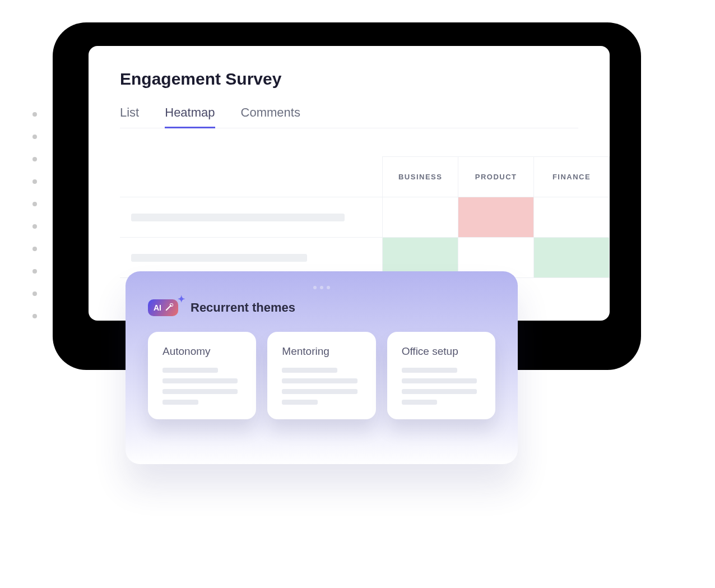  Describe the element at coordinates (163, 308) in the screenshot. I see `ai-badge: AI ✦` at that location.